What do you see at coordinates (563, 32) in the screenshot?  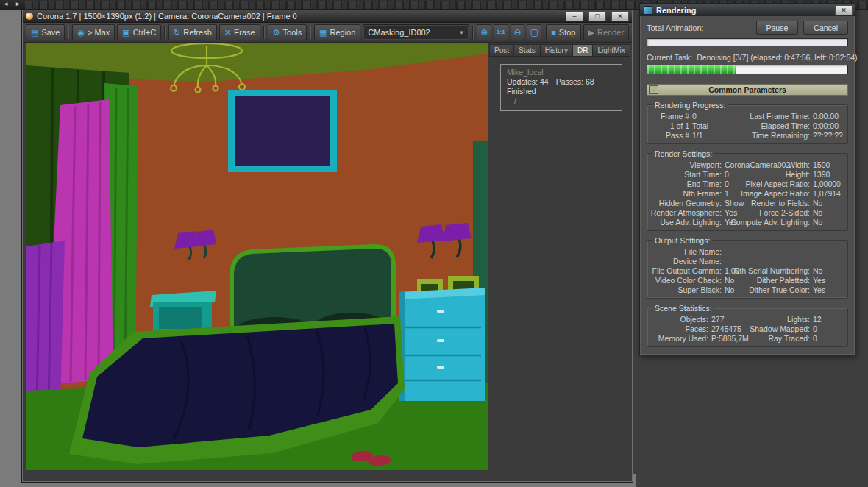 I see `stop-button: ■ Stop` at bounding box center [563, 32].